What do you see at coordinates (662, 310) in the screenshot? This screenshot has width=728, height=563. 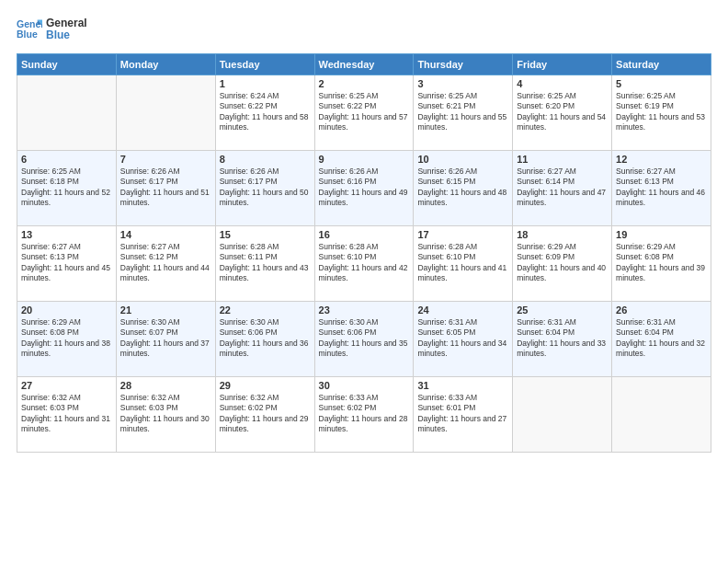 I see `day-number: 26` at bounding box center [662, 310].